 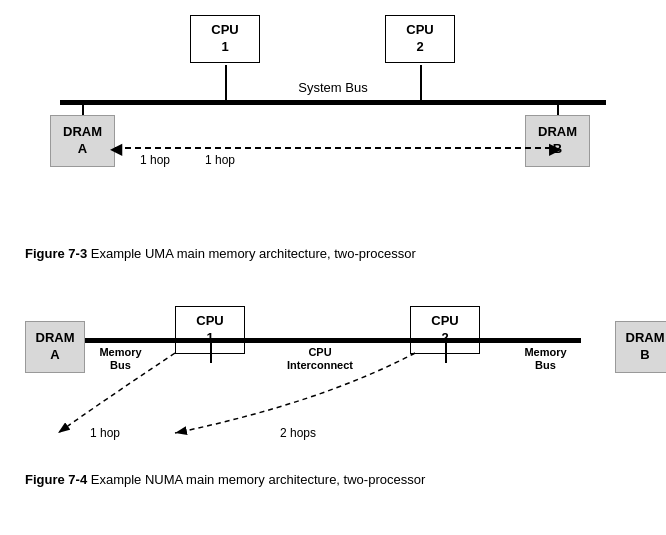 What do you see at coordinates (56, 480) in the screenshot?
I see `numa-figure-label: Figure 7-4` at bounding box center [56, 480].